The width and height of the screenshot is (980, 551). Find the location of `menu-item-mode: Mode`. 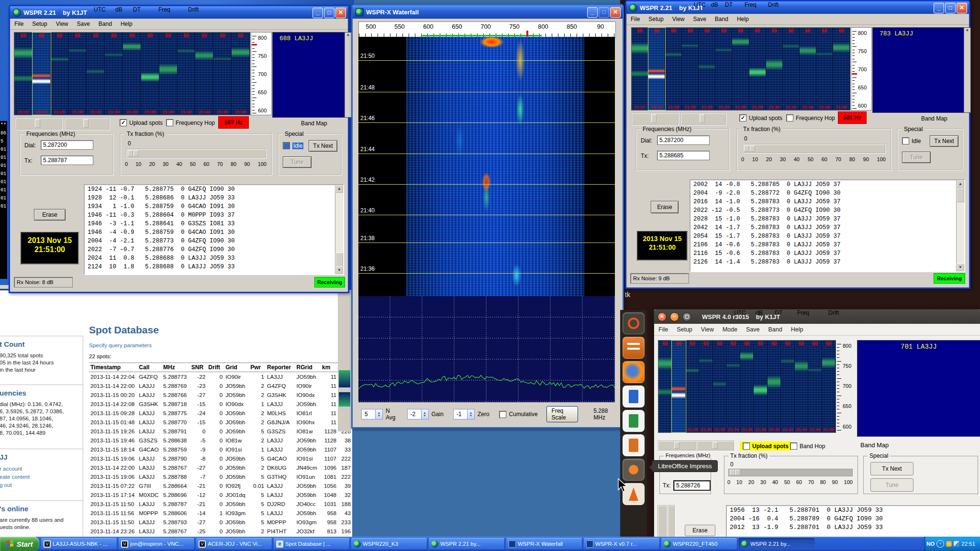

menu-item-mode: Mode is located at coordinates (730, 330).